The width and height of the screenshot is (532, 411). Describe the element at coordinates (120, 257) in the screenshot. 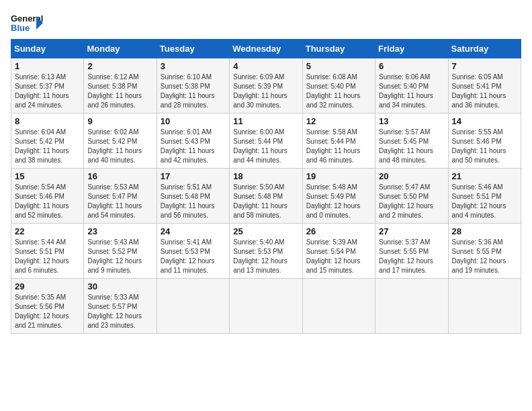

I see `day-info: Sunrise: 5:43 AM Sunset: 5:52 PM Dayligh…` at that location.